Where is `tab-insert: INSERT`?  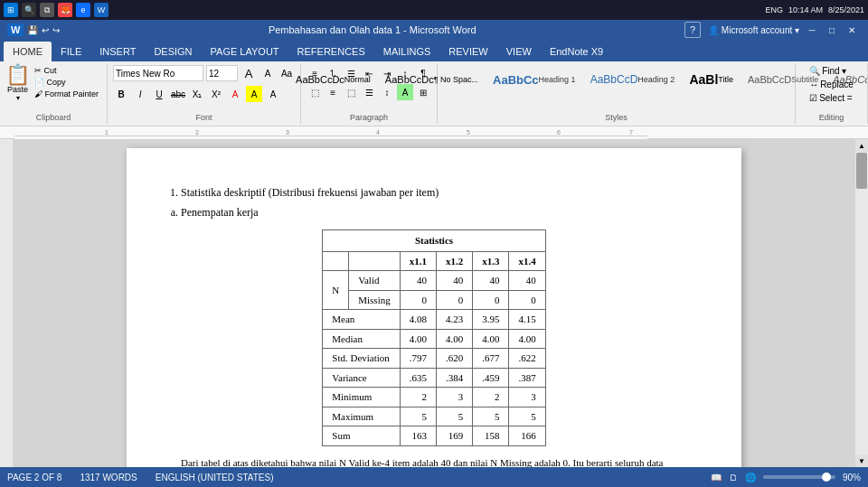 tab-insert: INSERT is located at coordinates (118, 52).